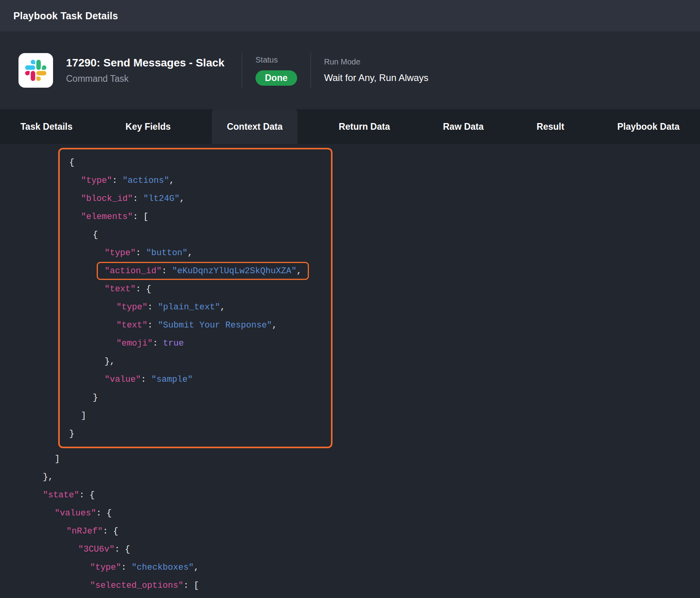  I want to click on tab-raw-data: Raw Data, so click(463, 127).